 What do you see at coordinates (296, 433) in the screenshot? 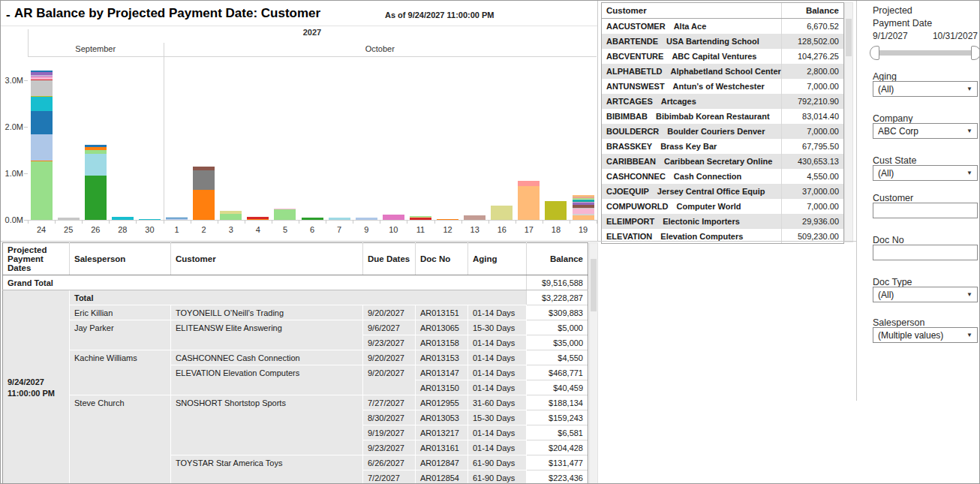
I see `detail-row: 9/19/2027AR01321701-14 Days$6,581` at bounding box center [296, 433].